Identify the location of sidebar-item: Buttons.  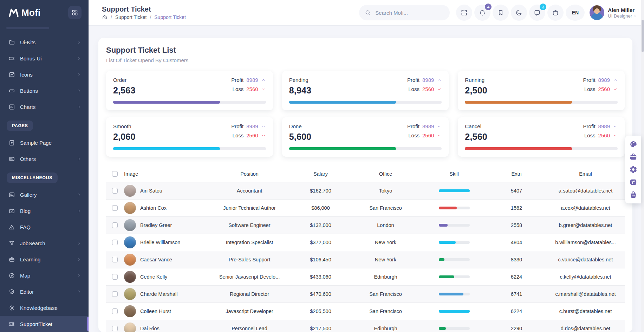
(44, 91).